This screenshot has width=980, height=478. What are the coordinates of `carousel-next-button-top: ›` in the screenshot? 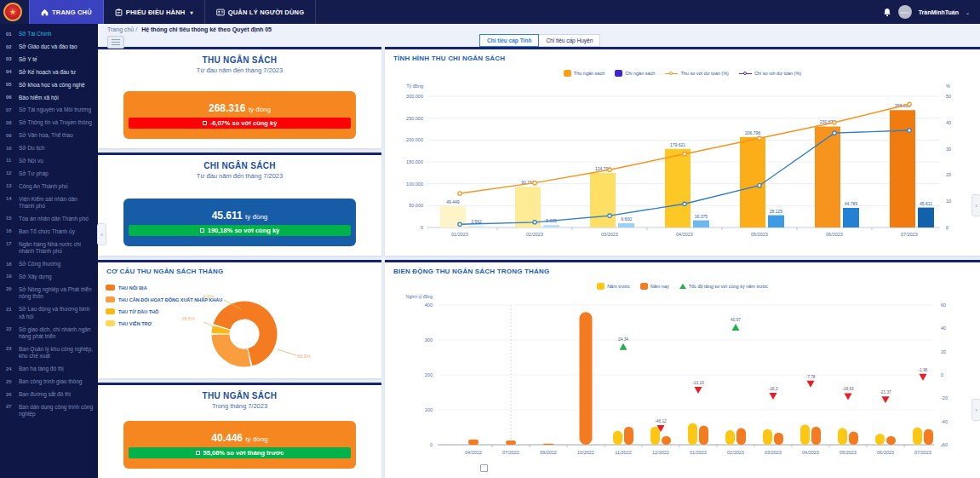 It's located at (976, 205).